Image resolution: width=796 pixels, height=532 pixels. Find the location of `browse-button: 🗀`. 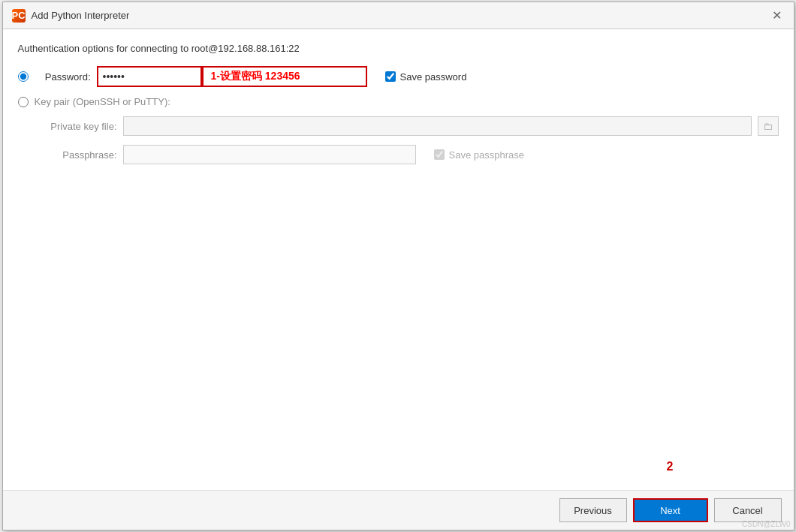

browse-button: 🗀 is located at coordinates (768, 126).